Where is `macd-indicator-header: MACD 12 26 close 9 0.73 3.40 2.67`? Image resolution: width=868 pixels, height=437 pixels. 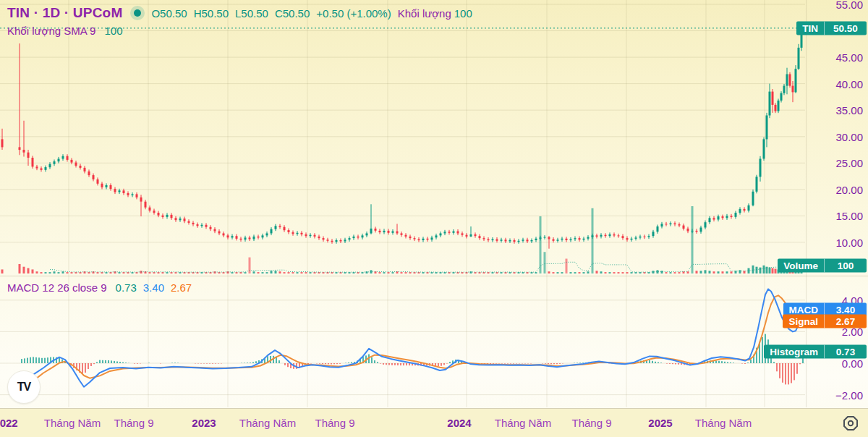
macd-indicator-header: MACD 12 26 close 9 0.73 3.40 2.67 is located at coordinates (100, 288).